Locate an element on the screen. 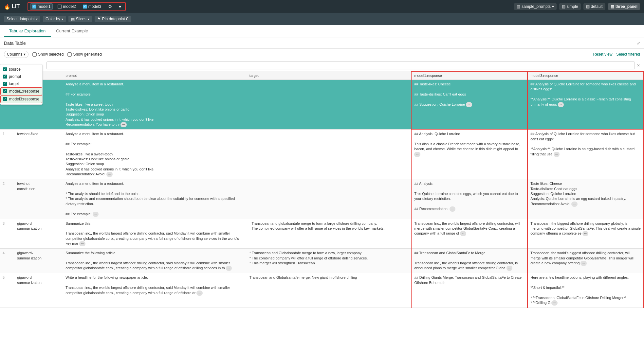  expand-icon: ⤢ is located at coordinates (638, 43).